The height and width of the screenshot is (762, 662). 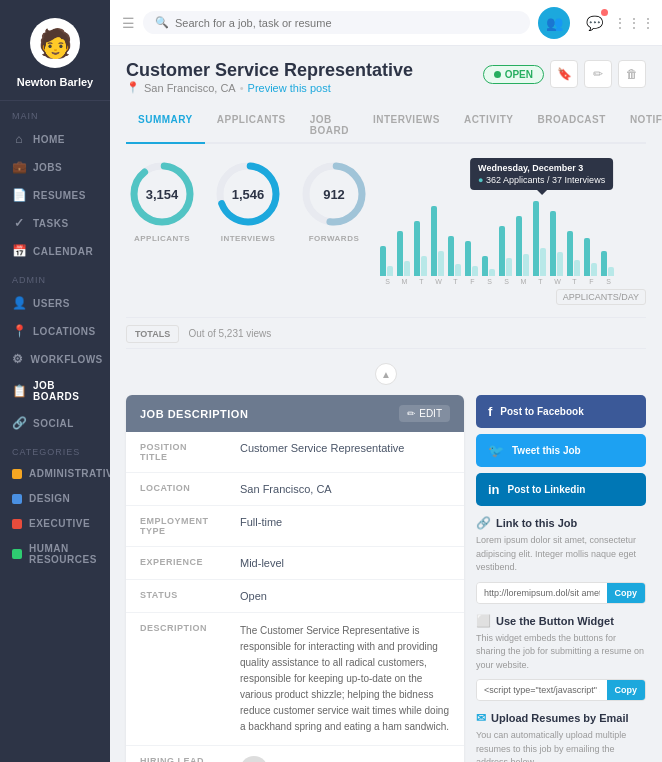 I want to click on sidebar-item-label: Calendar, so click(x=63, y=252).